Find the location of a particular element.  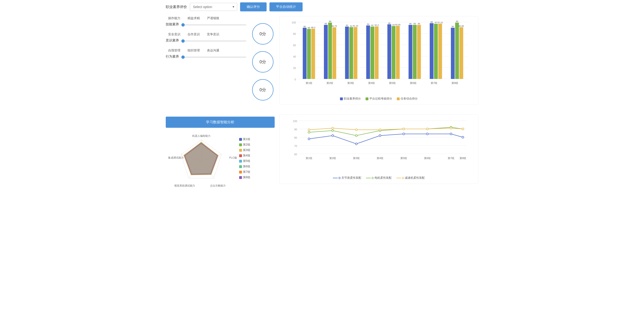

svg-text: 60 is located at coordinates (294, 45).